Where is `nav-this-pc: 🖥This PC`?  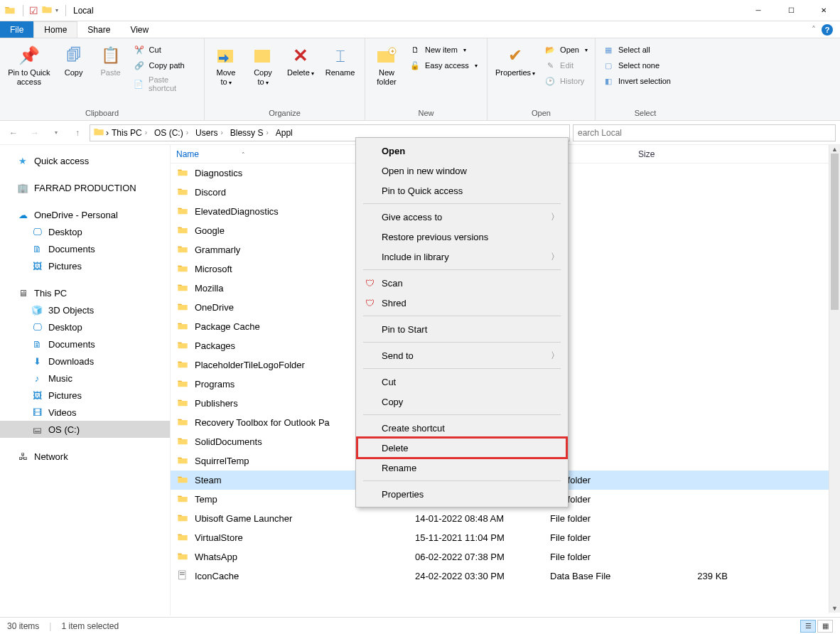 nav-this-pc: 🖥This PC is located at coordinates (85, 293).